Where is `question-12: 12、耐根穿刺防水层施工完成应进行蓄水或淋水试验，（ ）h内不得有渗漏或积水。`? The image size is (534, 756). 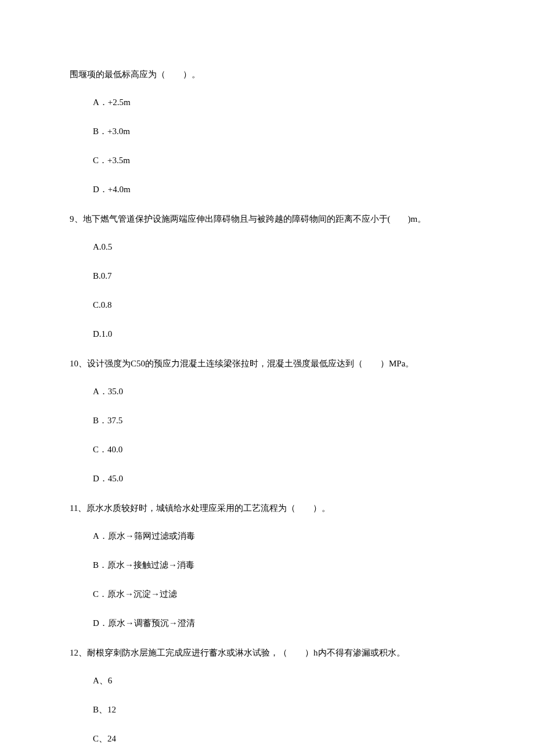 question-12: 12、耐根穿刺防水层施工完成应进行蓄水或淋水试验，（ ）h内不得有渗漏或积水。 is located at coordinates (267, 653).